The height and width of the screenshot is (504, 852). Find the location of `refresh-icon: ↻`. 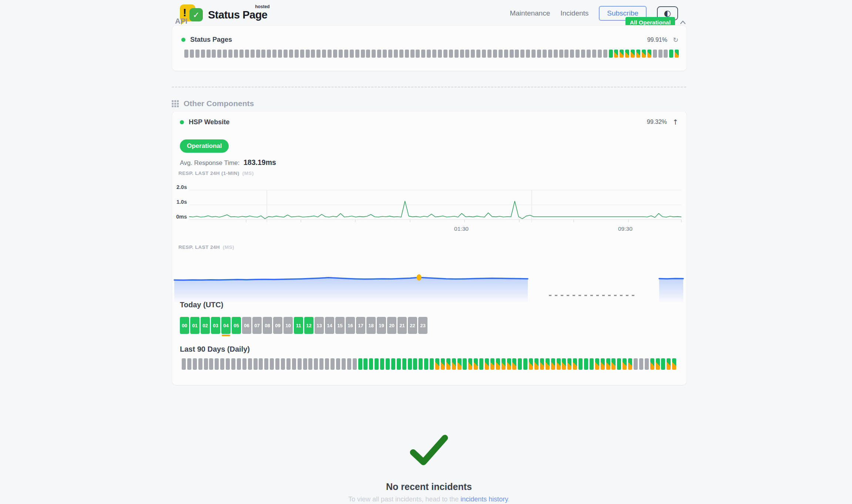

refresh-icon: ↻ is located at coordinates (676, 40).